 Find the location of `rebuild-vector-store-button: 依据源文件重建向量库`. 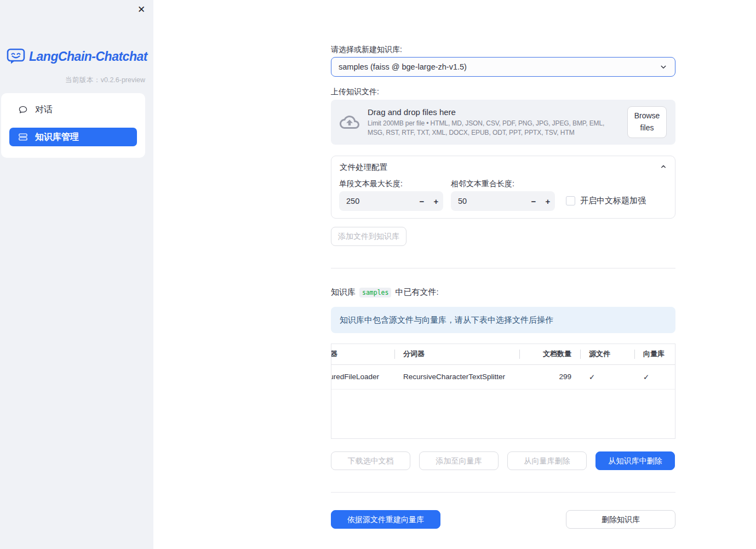

rebuild-vector-store-button: 依据源文件重建向量库 is located at coordinates (386, 519).